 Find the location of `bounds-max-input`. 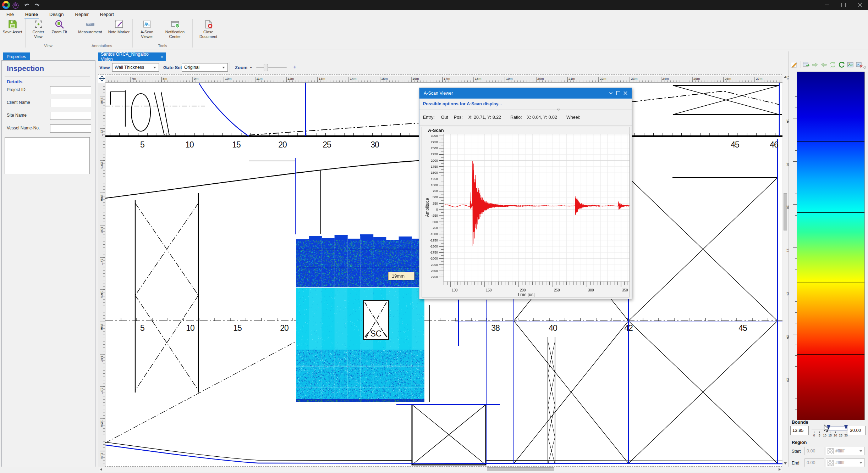

bounds-max-input is located at coordinates (857, 430).